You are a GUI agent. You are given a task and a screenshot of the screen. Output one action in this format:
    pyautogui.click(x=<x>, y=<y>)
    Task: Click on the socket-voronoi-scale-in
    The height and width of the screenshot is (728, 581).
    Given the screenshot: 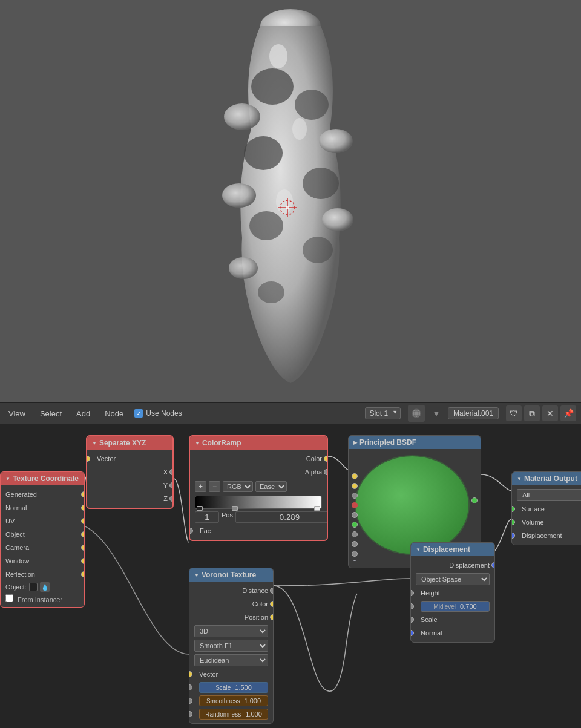 What is the action you would take?
    pyautogui.click(x=191, y=687)
    